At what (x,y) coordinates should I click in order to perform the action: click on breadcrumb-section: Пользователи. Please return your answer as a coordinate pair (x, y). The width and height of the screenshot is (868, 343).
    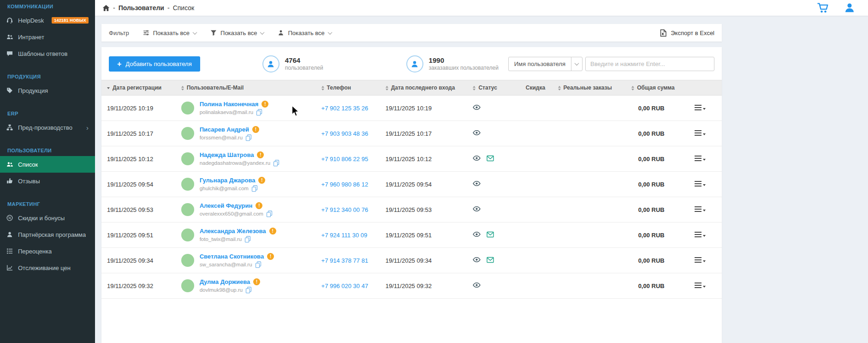
    Looking at the image, I should click on (141, 8).